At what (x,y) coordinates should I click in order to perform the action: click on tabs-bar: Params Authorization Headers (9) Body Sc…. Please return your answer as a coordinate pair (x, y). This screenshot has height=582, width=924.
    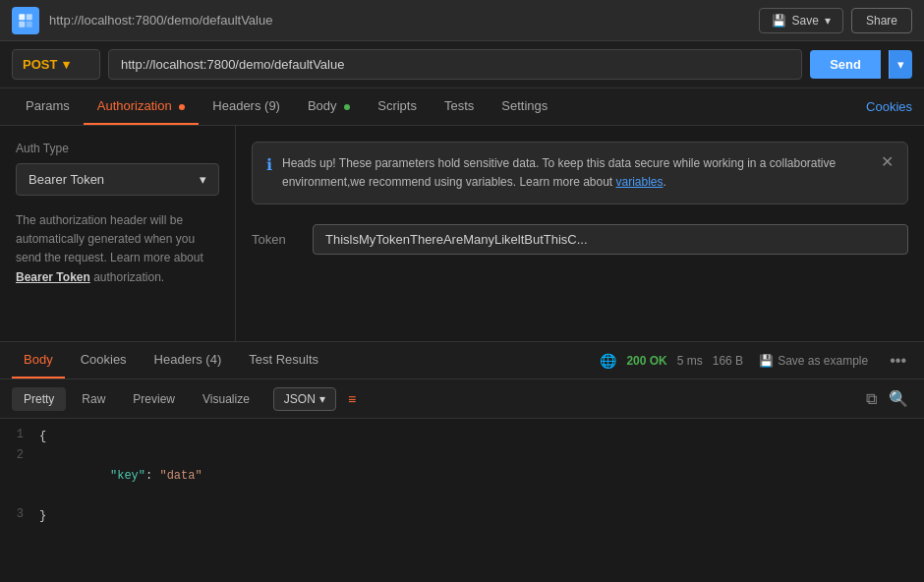
    Looking at the image, I should click on (462, 107).